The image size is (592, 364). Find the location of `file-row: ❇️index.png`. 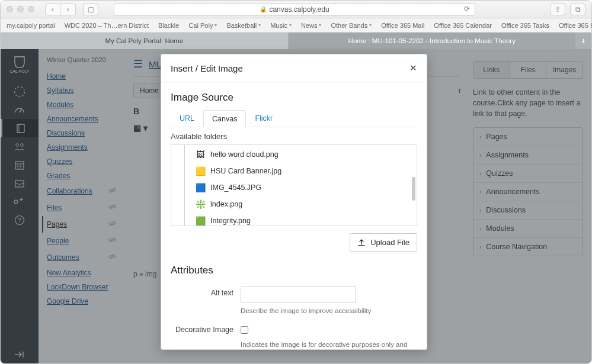

file-row: ❇️index.png is located at coordinates (294, 204).